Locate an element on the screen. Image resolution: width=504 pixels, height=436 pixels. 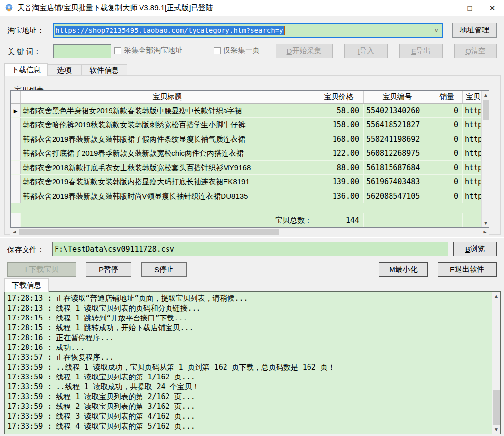
log-line: 17:28:13 : 正在读取“普通店铺地址”页面，提取宝贝列表，请稍候... is located at coordinates (249, 298).